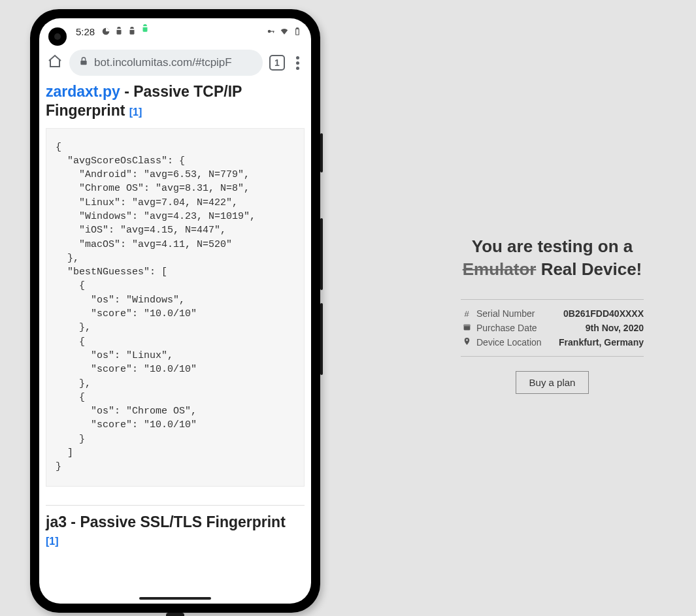  I want to click on page-heading-1: zardaxt.py - Passive TCP/IP Fingerprint …, so click(175, 101).